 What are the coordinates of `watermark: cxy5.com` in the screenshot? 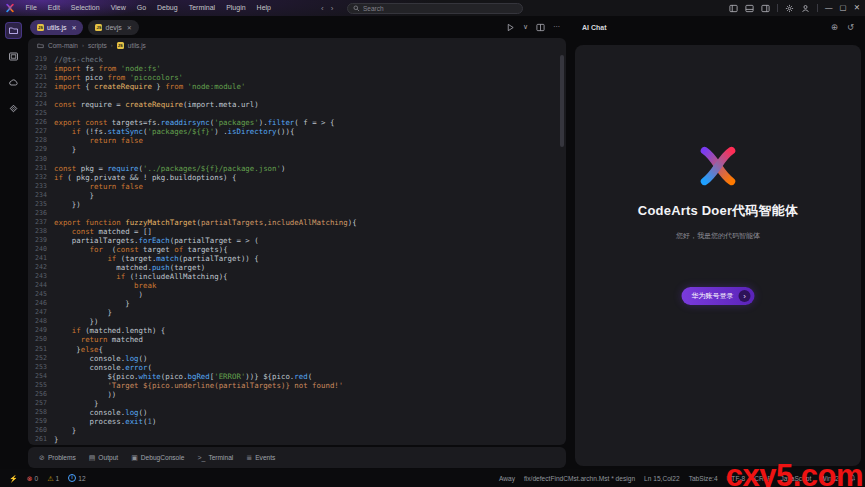 It's located at (794, 474).